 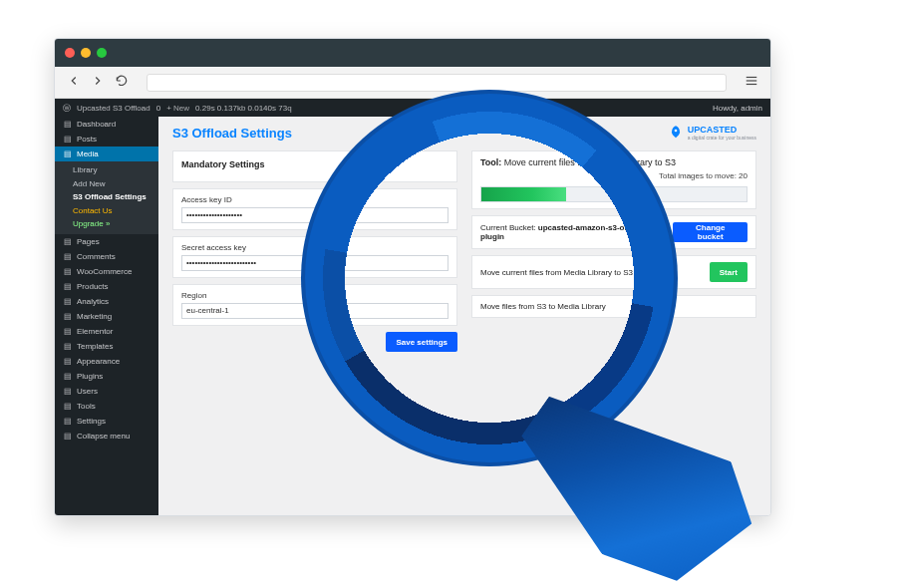 I want to click on sidebar-item-label: Comments, so click(x=96, y=257).